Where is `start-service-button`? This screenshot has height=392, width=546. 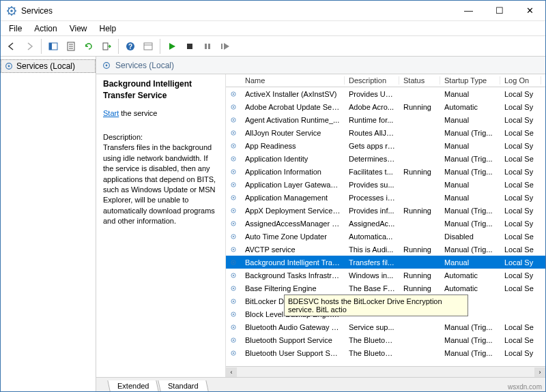
start-service-button is located at coordinates (172, 46).